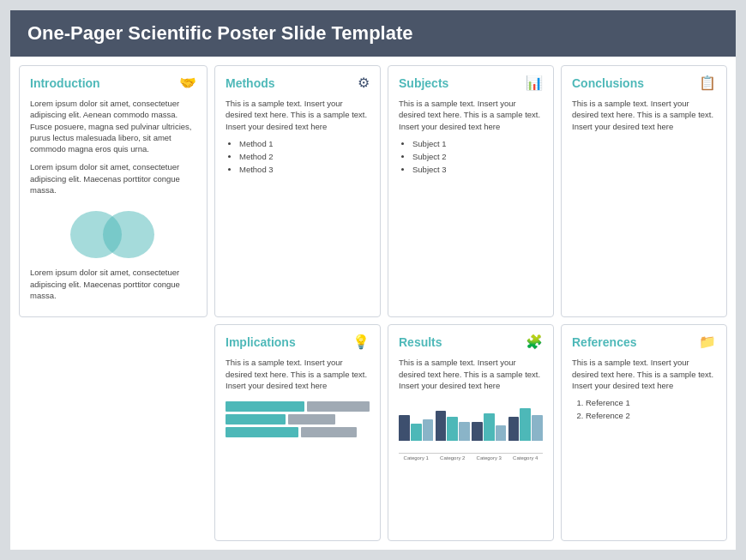  What do you see at coordinates (417, 458) in the screenshot?
I see `col-label-1: Category 1` at bounding box center [417, 458].